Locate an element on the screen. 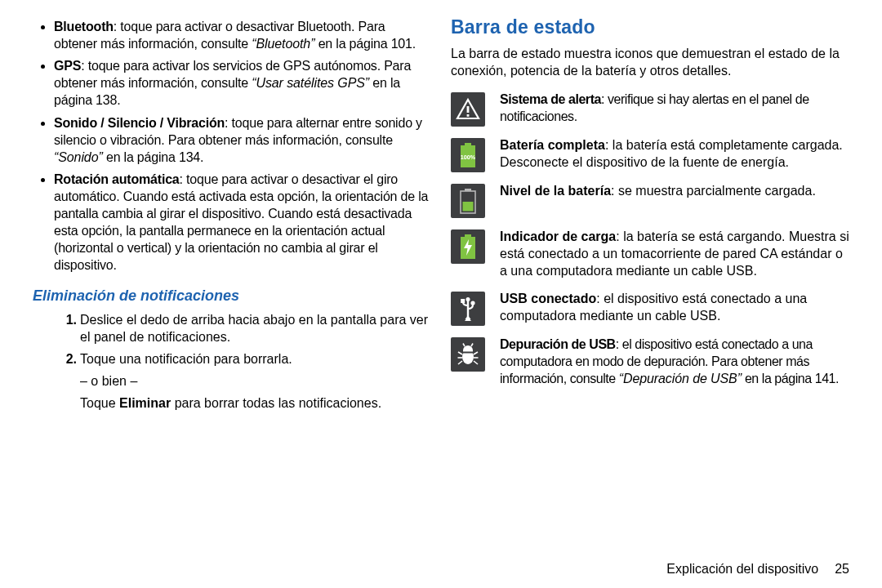 The width and height of the screenshot is (882, 588). row-text: : se muestra parcialmente cargada. is located at coordinates (714, 191).